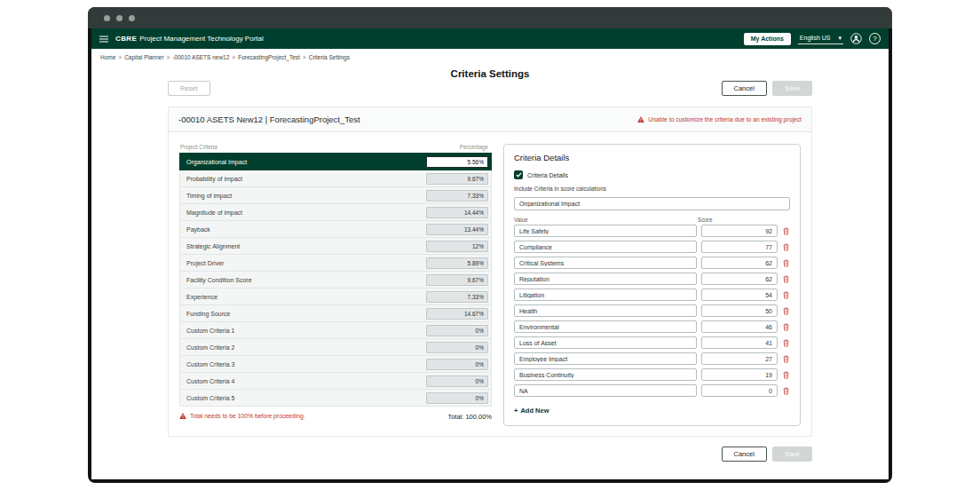 The height and width of the screenshot is (490, 980). Describe the element at coordinates (518, 175) in the screenshot. I see `criteria-details-checkbox` at that location.